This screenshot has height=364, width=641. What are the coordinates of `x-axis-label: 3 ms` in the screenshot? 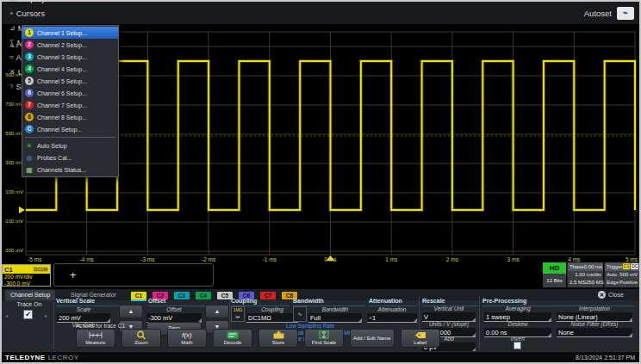 It's located at (513, 260).